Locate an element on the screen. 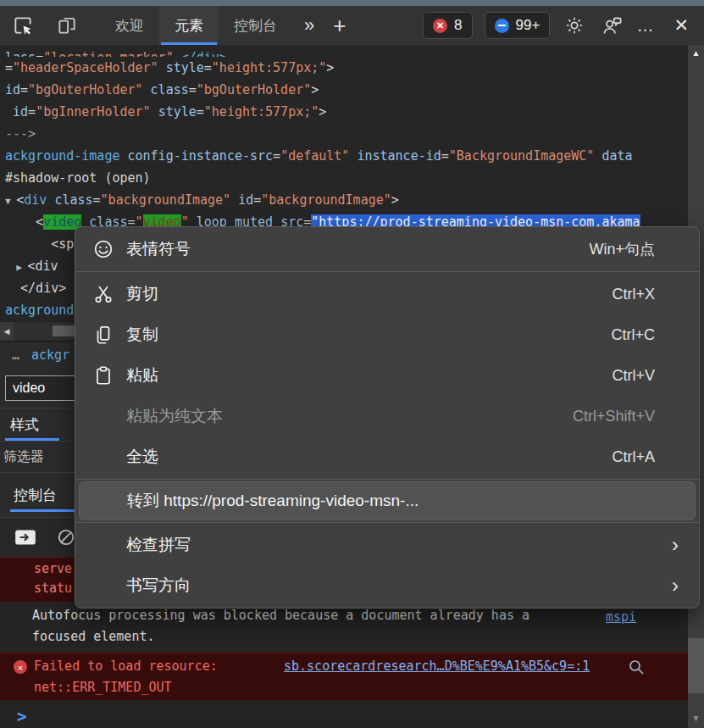 The height and width of the screenshot is (728, 704). settings-gear-icon is located at coordinates (574, 25).